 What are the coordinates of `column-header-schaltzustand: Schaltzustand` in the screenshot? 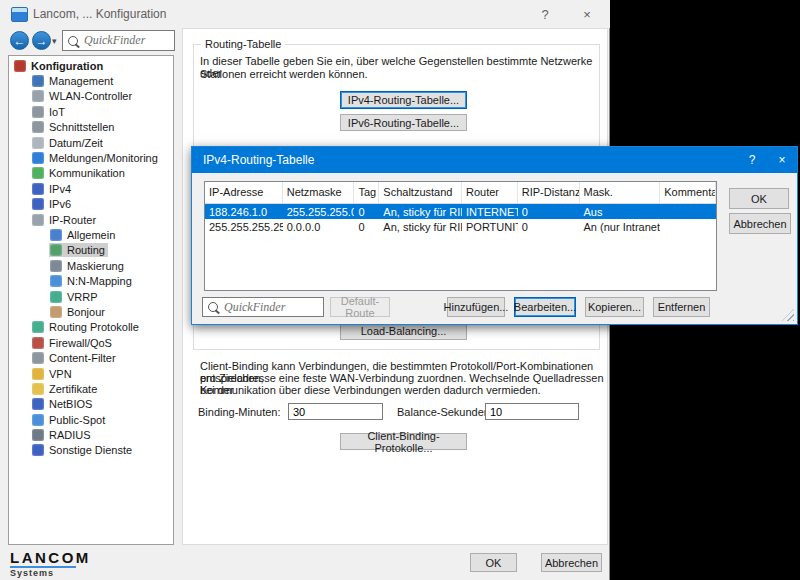 It's located at (420, 192).